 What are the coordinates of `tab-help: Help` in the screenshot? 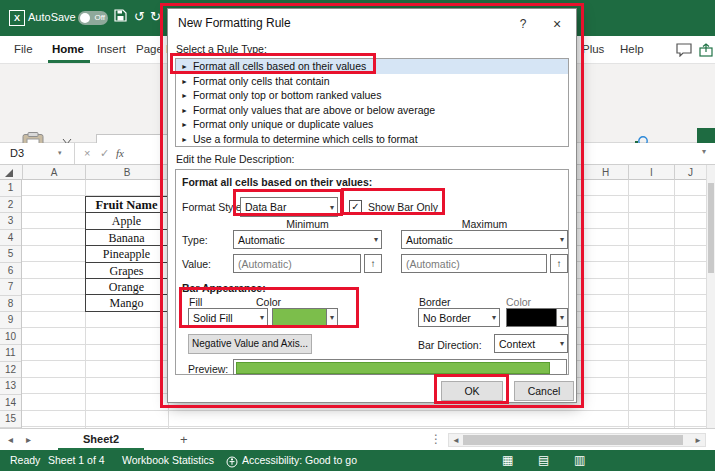 It's located at (632, 50).